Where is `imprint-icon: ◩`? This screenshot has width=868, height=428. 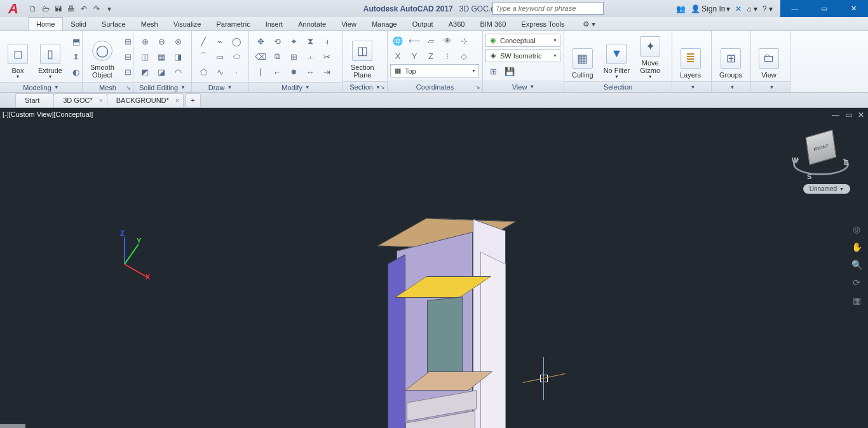 imprint-icon: ◩ is located at coordinates (145, 72).